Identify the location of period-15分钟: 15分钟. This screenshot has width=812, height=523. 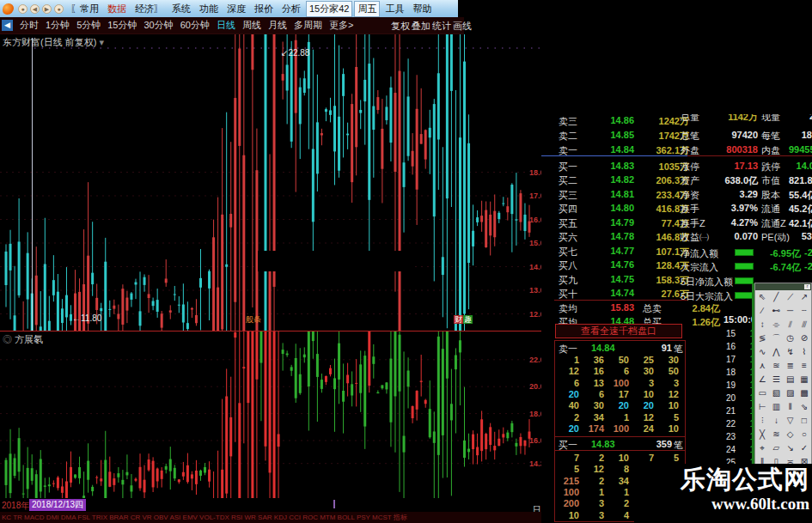
(122, 26).